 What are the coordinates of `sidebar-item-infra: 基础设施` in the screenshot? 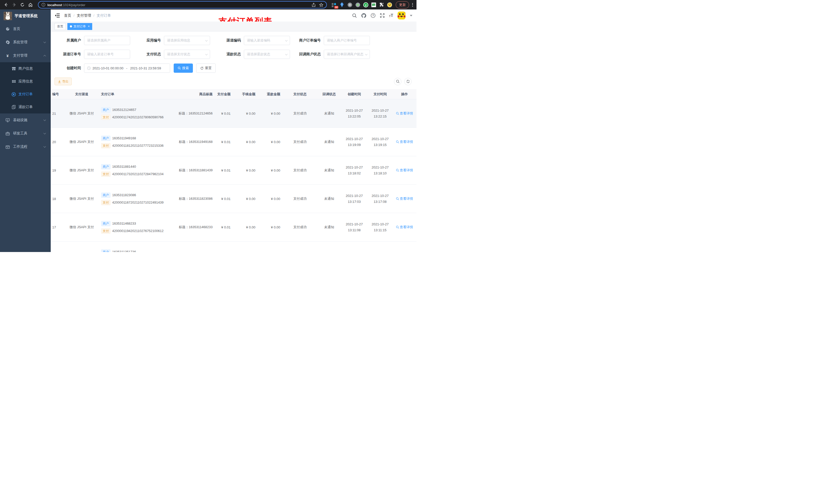 It's located at (25, 120).